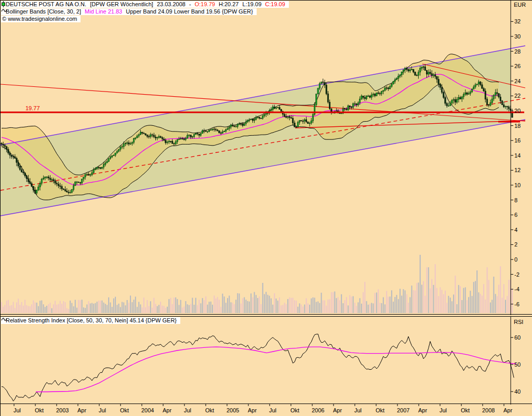  What do you see at coordinates (266, 410) in the screenshot?
I see `time-axis-canvas: JulOkt2003AprJulOkt2004AprJulOkt2005AprJ…` at bounding box center [266, 410].